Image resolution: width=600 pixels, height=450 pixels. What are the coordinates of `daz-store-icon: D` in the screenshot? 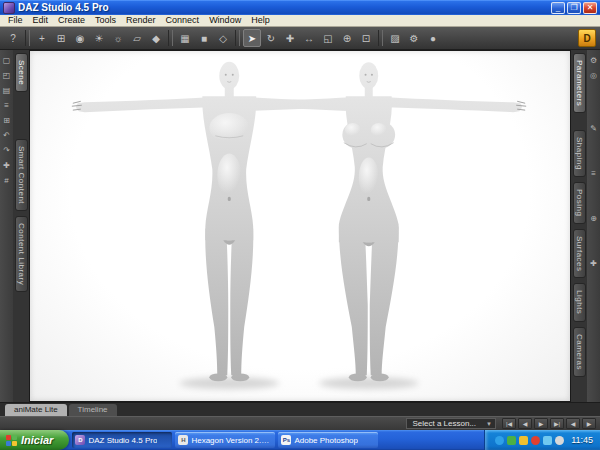 It's located at (587, 38).